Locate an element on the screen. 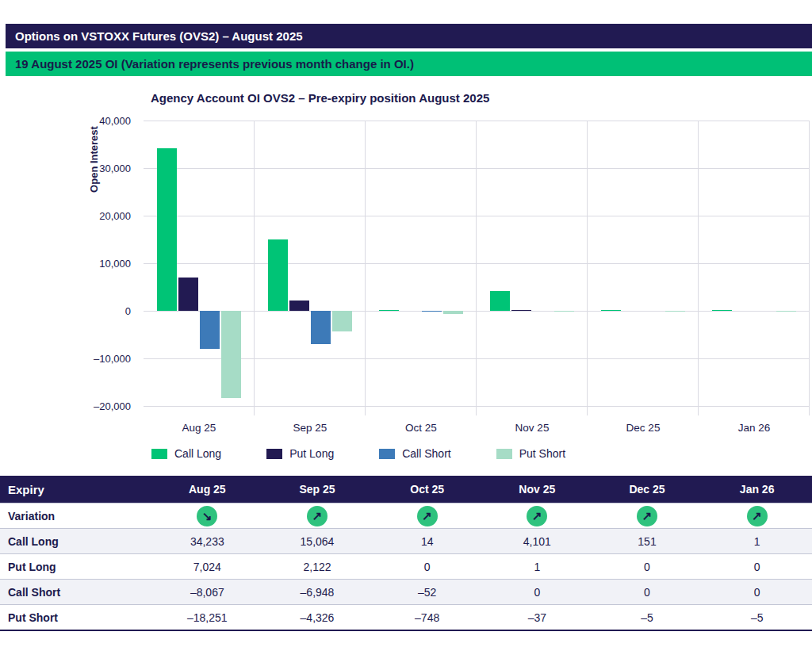 Image resolution: width=812 pixels, height=647 pixels. table-cell: 14 is located at coordinates (427, 542).